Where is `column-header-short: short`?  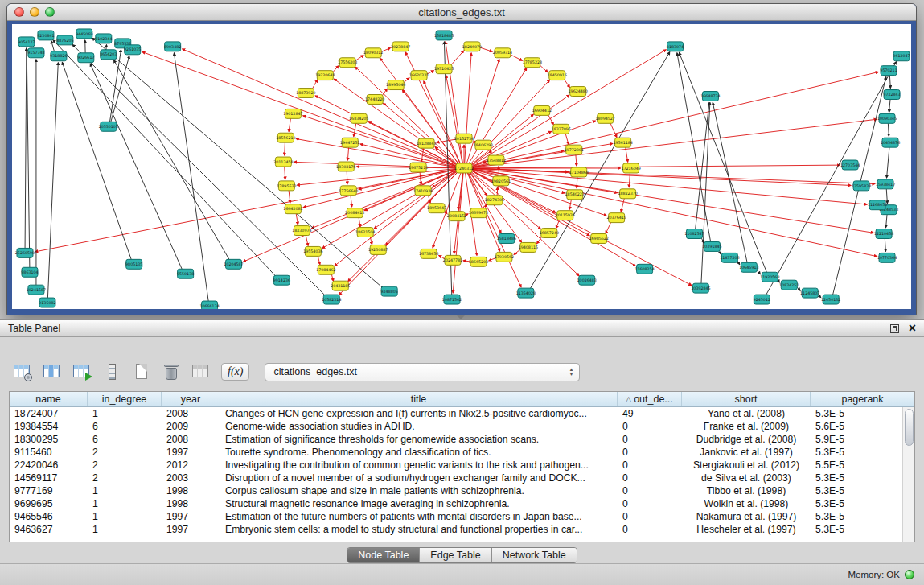 column-header-short: short is located at coordinates (746, 399).